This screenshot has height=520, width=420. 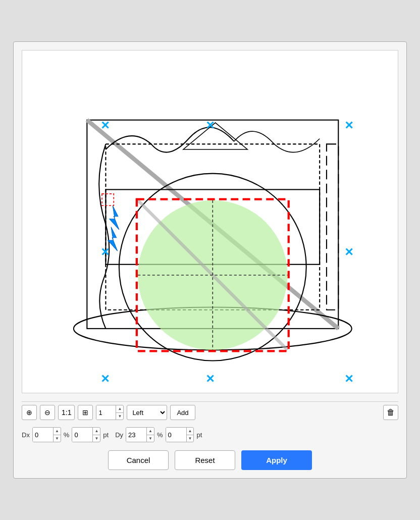 I want to click on page-spinbox: ▲ ▼, so click(x=110, y=412).